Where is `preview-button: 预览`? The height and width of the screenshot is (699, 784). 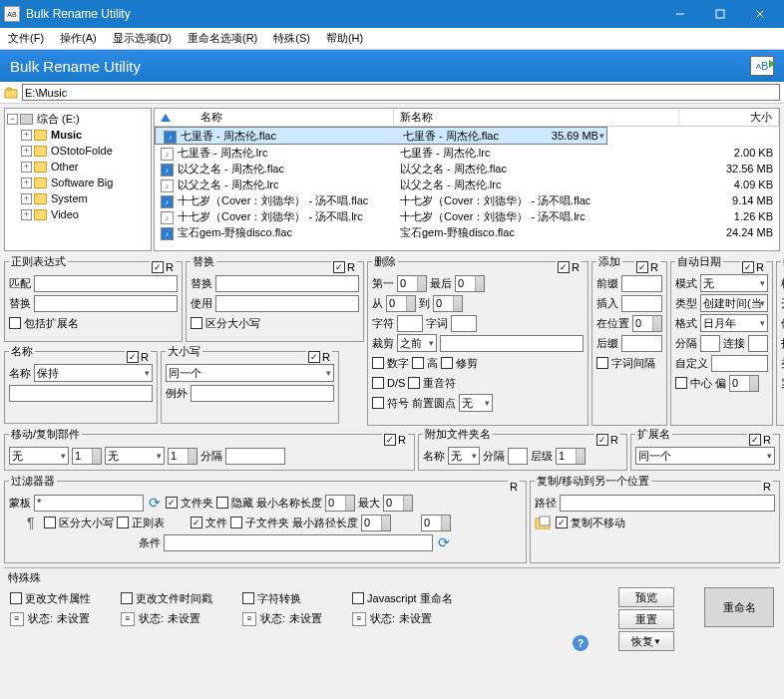
preview-button: 预览 is located at coordinates (646, 597).